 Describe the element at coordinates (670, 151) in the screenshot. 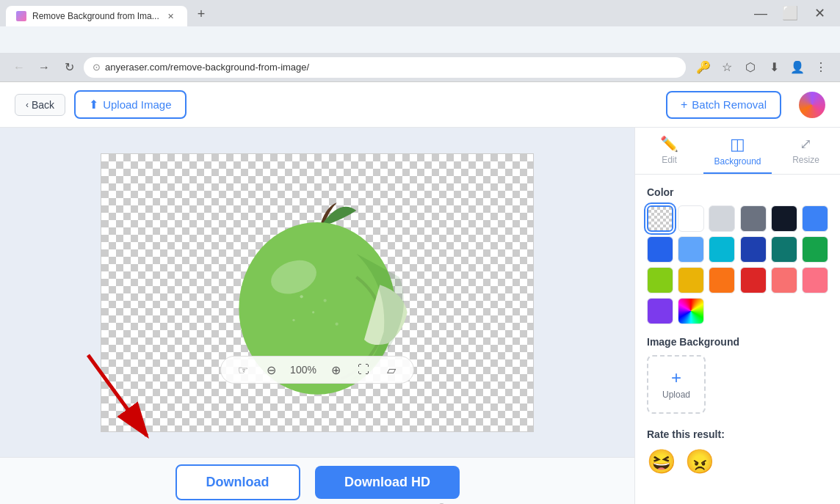

I see `edit-tab: ✏️ Edit` at that location.